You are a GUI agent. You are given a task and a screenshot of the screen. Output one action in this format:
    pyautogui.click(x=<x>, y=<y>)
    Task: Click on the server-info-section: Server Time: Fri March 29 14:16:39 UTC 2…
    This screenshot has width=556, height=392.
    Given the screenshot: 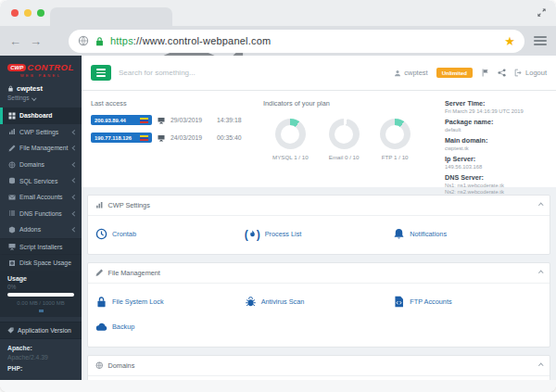 What is the action you would take?
    pyautogui.click(x=496, y=139)
    